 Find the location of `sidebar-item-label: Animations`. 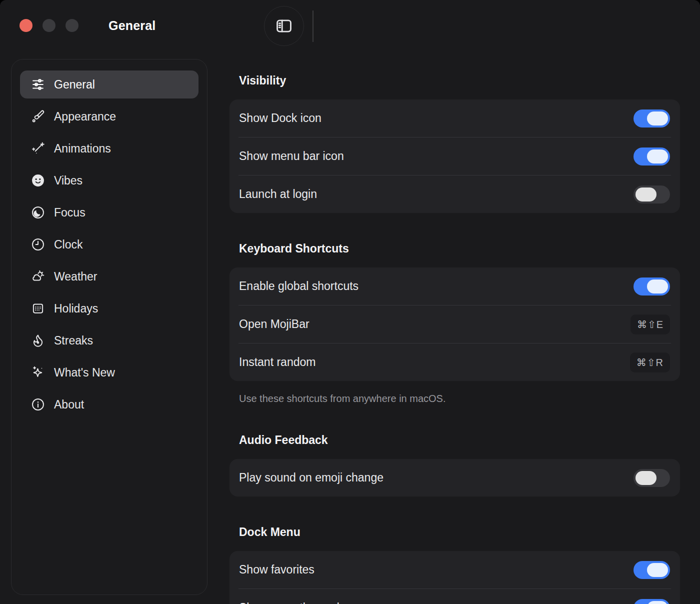

sidebar-item-label: Animations is located at coordinates (82, 149).